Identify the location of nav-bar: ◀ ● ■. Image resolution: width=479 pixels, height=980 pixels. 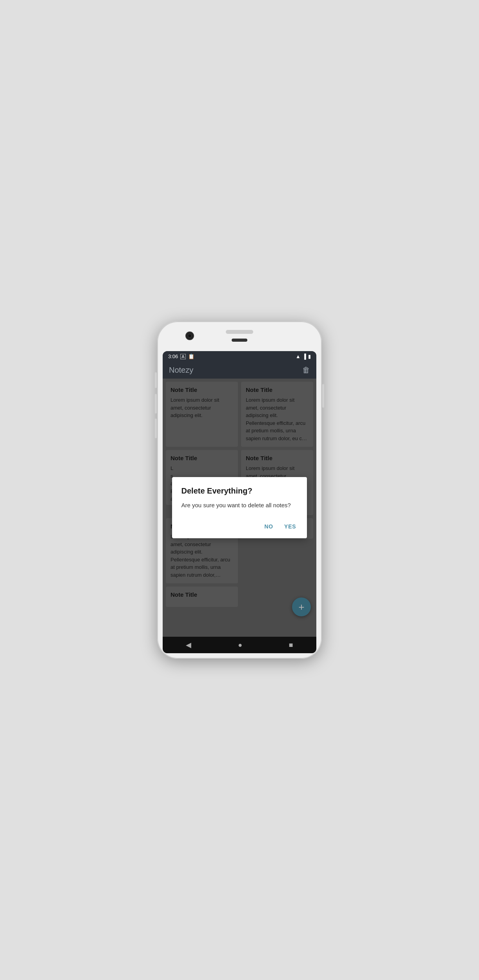
(240, 645).